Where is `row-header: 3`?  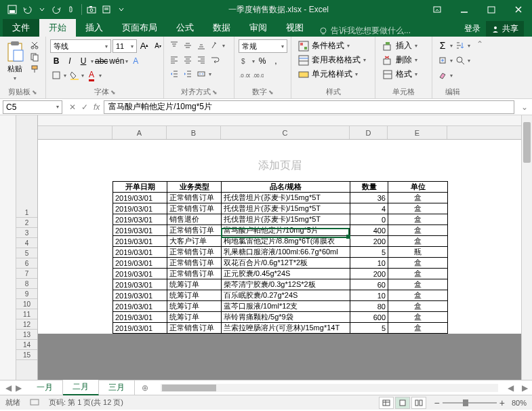
row-header: 3 is located at coordinates (27, 233).